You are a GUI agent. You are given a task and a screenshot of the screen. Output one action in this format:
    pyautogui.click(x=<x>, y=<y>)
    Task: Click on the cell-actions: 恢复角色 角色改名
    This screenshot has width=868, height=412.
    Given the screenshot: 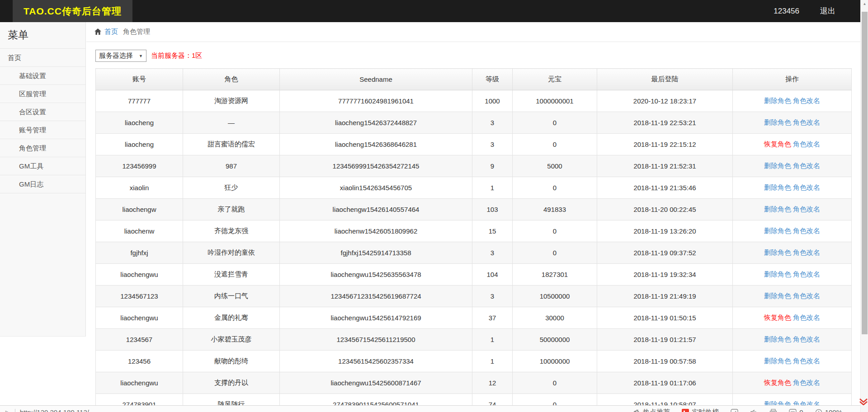 What is the action you would take?
    pyautogui.click(x=792, y=145)
    